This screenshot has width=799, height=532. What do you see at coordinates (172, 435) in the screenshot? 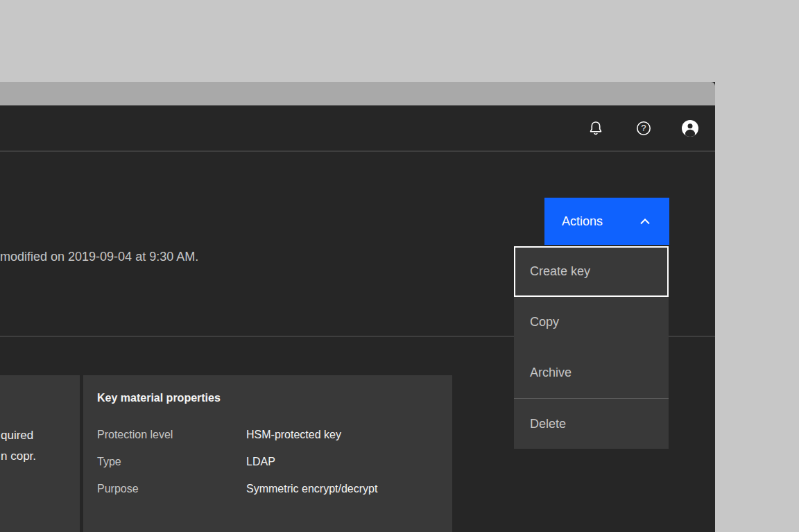
I see `property-label: Protection level` at bounding box center [172, 435].